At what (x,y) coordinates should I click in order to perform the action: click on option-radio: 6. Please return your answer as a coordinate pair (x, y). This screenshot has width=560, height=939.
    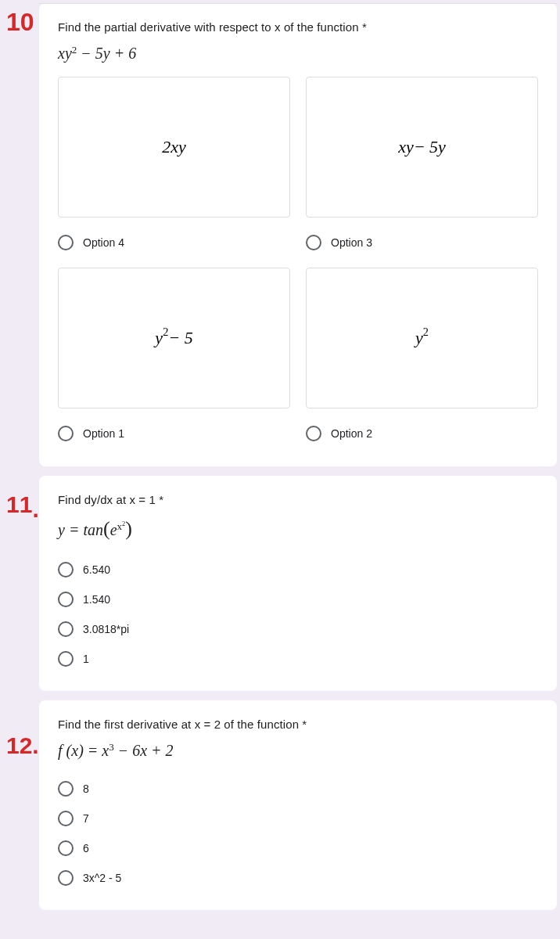
    Looking at the image, I should click on (298, 848).